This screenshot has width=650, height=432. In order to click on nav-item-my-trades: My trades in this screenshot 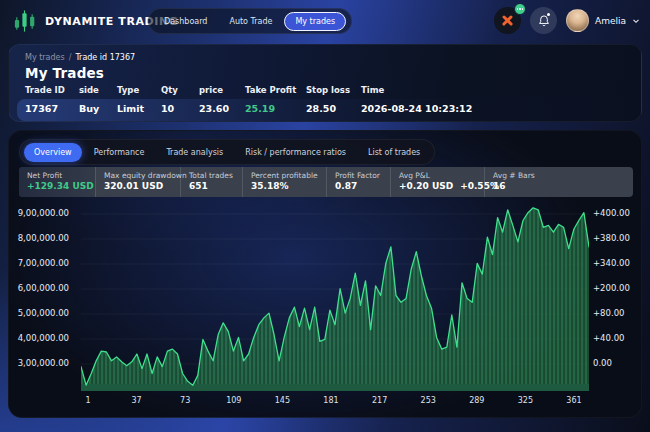, I will do `click(315, 22)`.